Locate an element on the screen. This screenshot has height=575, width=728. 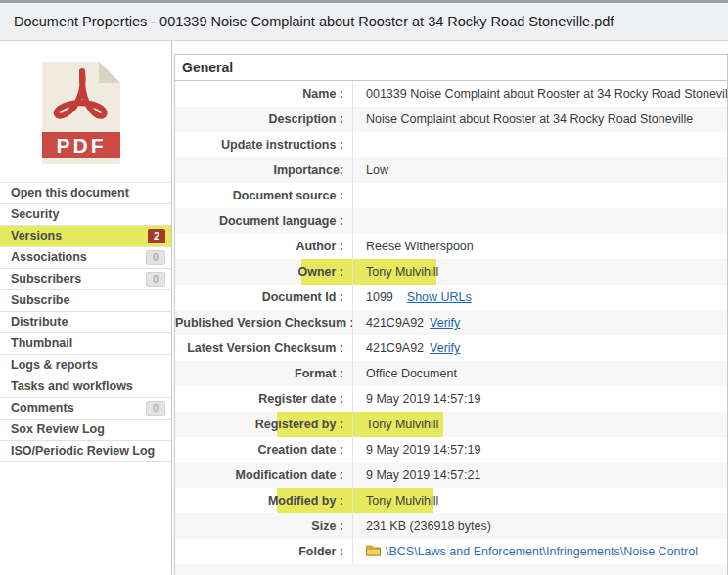
associations-count-badge: 0 is located at coordinates (156, 258).